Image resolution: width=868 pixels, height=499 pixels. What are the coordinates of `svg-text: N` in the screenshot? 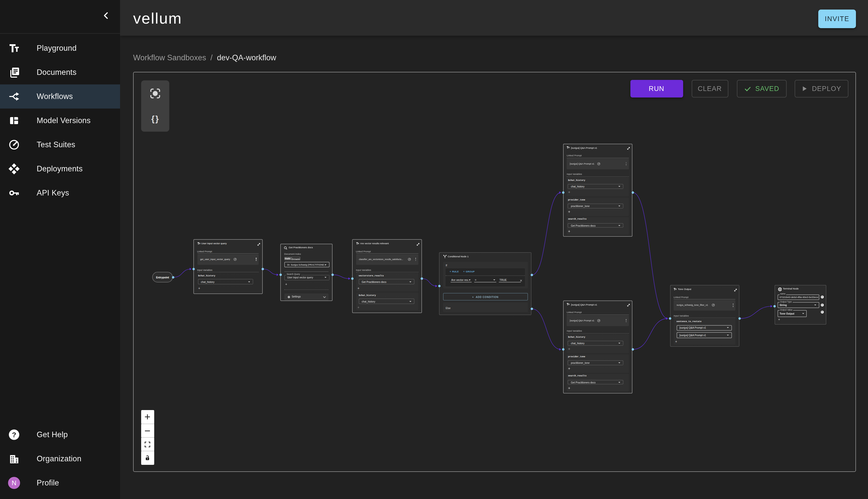 It's located at (14, 483).